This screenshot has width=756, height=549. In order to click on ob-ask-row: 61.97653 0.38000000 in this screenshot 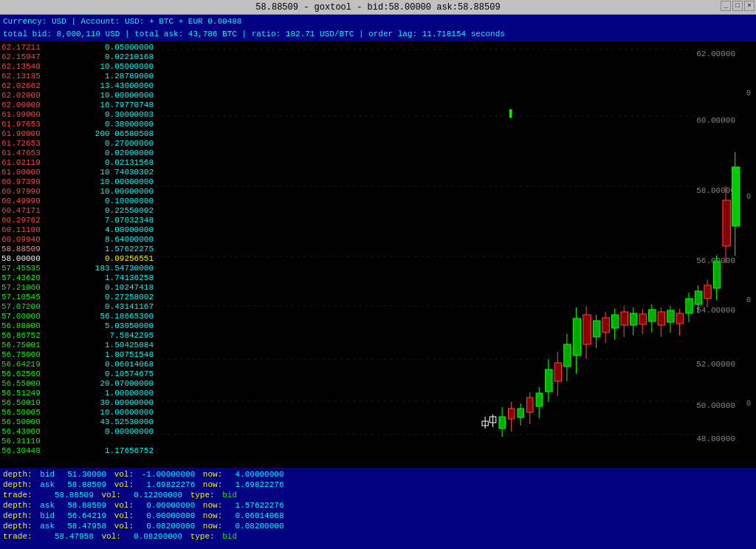, I will do `click(78, 124)`.